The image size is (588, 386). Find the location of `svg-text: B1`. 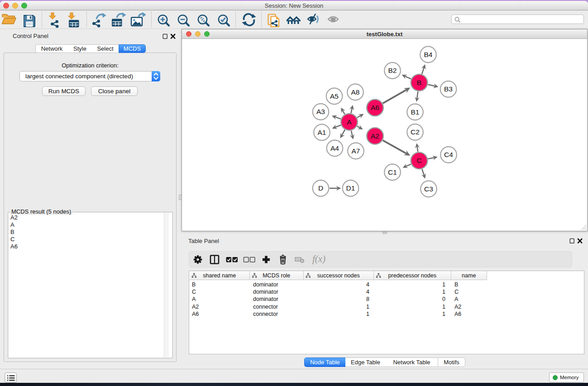

svg-text: B1 is located at coordinates (416, 112).